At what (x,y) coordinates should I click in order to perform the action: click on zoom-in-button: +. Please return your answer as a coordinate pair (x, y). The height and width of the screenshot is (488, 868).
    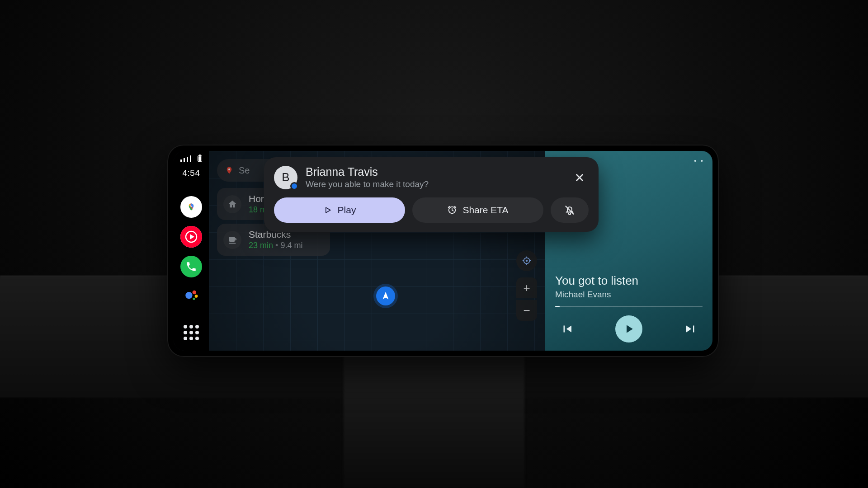
    Looking at the image, I should click on (527, 288).